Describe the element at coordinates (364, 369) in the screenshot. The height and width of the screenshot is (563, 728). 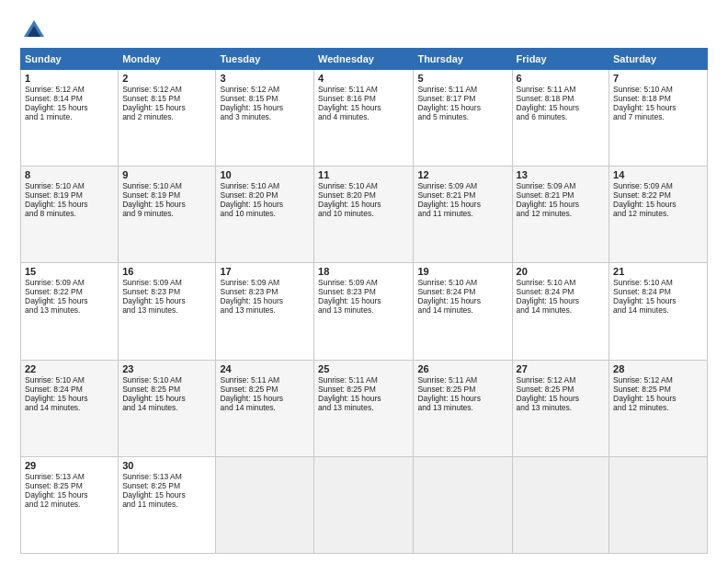
I see `day-number: 25` at that location.